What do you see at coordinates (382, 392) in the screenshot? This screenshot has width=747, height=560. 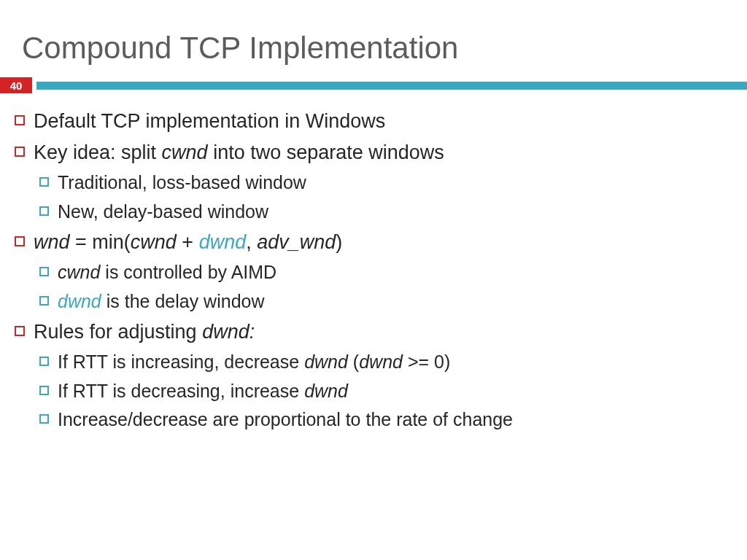 I see `list-item: If RTT is decreasing, increase dwnd` at bounding box center [382, 392].